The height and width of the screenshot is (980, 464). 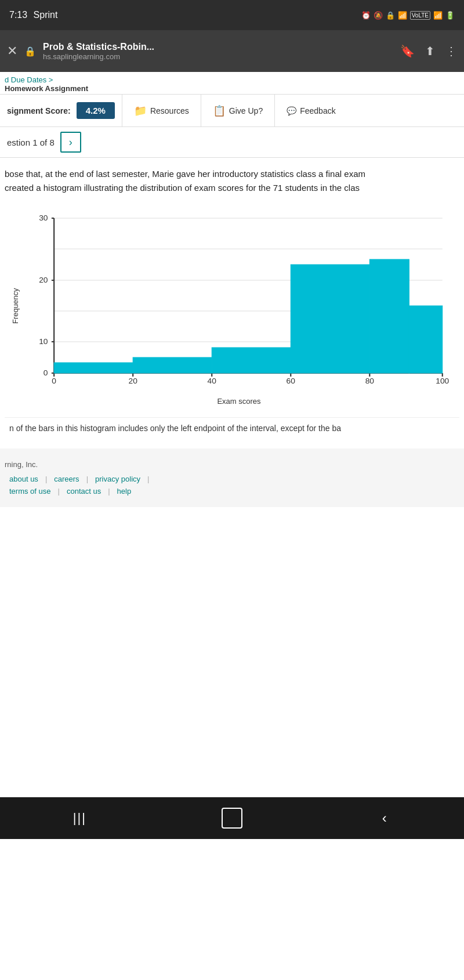 I want to click on question-line-2: created a histogram illustrating the dis…, so click(x=182, y=188).